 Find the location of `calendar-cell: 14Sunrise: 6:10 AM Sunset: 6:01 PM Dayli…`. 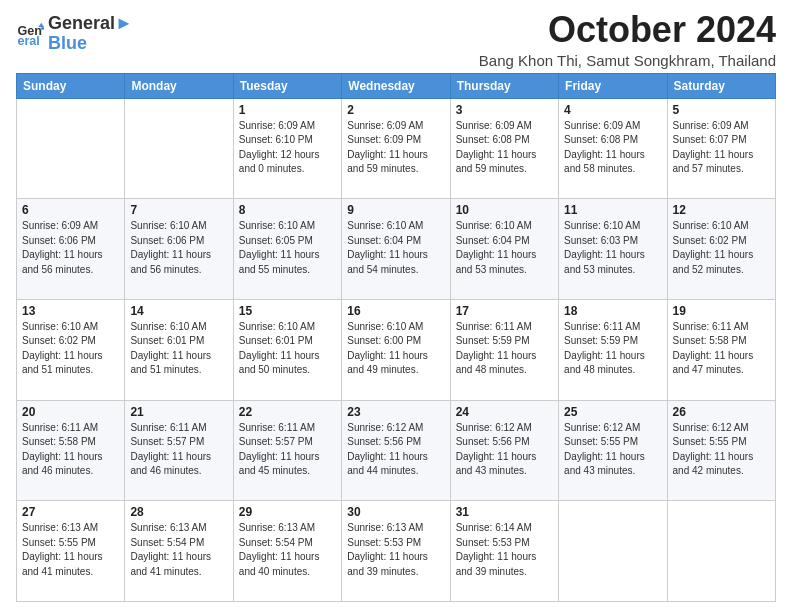

calendar-cell: 14Sunrise: 6:10 AM Sunset: 6:01 PM Dayli… is located at coordinates (179, 350).